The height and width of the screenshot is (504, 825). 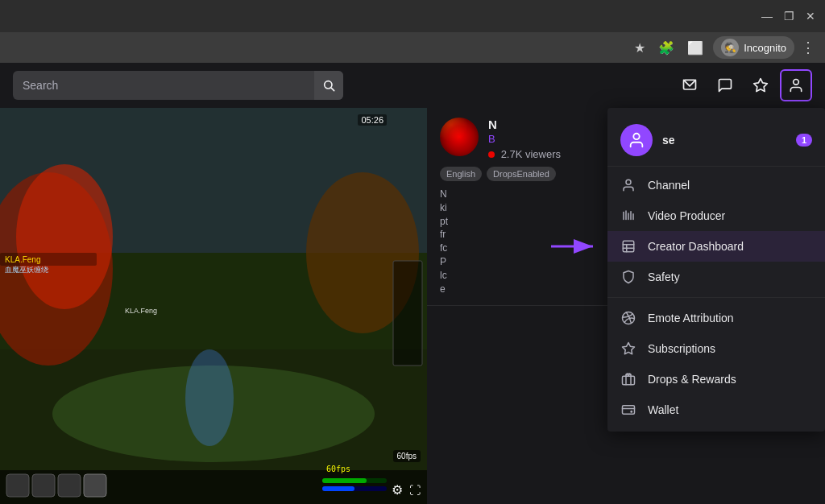 What do you see at coordinates (666, 48) in the screenshot?
I see `extensions-icon: 🧩` at bounding box center [666, 48].